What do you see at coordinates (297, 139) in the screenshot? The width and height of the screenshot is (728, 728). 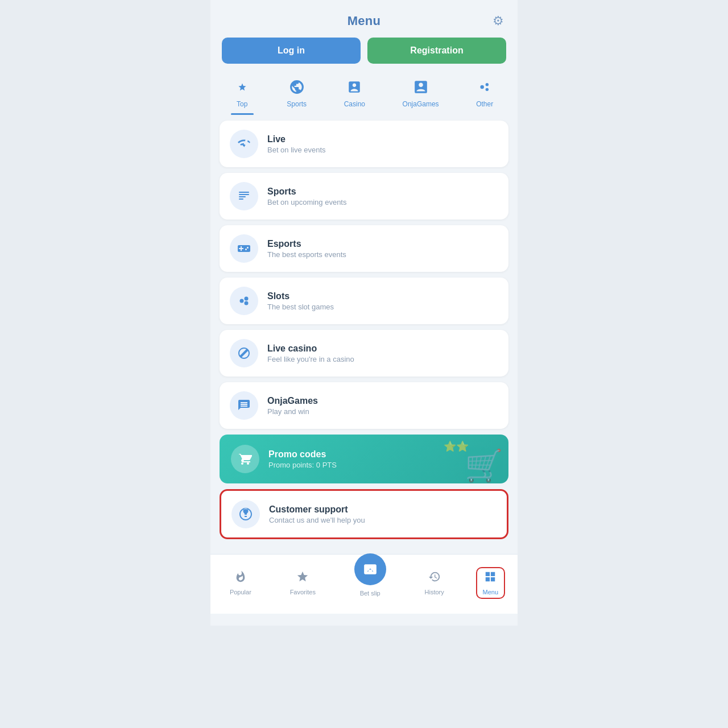 I see `live-title: Live` at bounding box center [297, 139].